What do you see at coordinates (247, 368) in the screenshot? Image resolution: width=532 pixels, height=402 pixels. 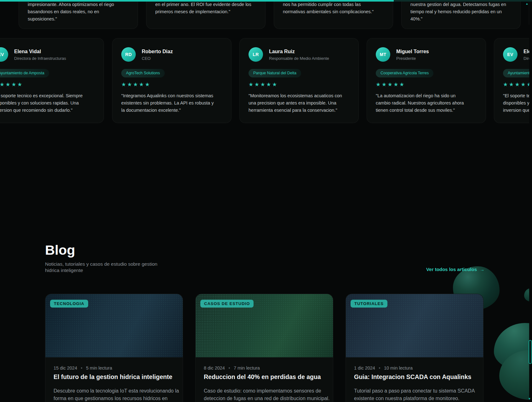 I see `article-read-time: 7 min lectura` at bounding box center [247, 368].